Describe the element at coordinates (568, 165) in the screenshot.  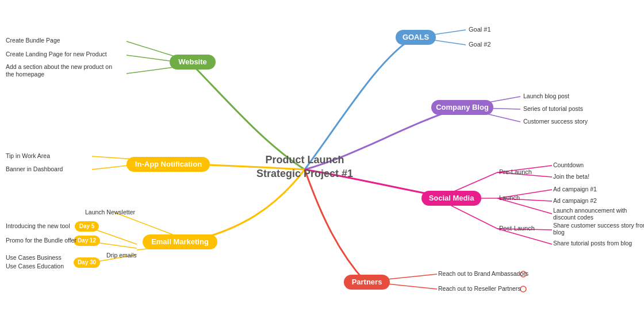
I see `prelaunch-leaf1: Countdown` at that location.